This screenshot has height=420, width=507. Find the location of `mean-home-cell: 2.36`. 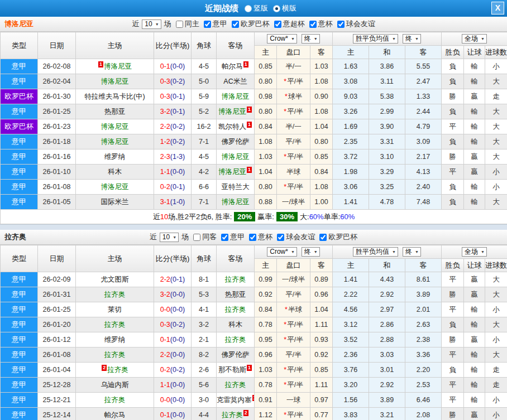

mean-home-cell: 2.36 is located at coordinates (351, 355).